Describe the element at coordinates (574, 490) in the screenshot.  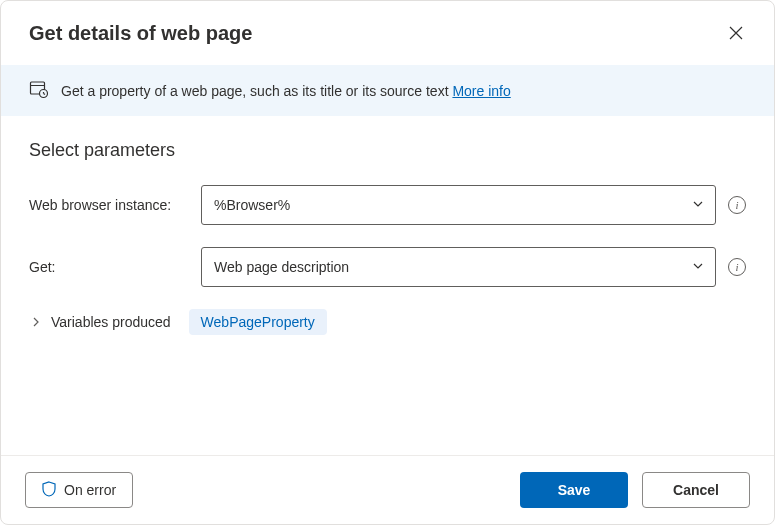
I see `save-button: Save` at that location.